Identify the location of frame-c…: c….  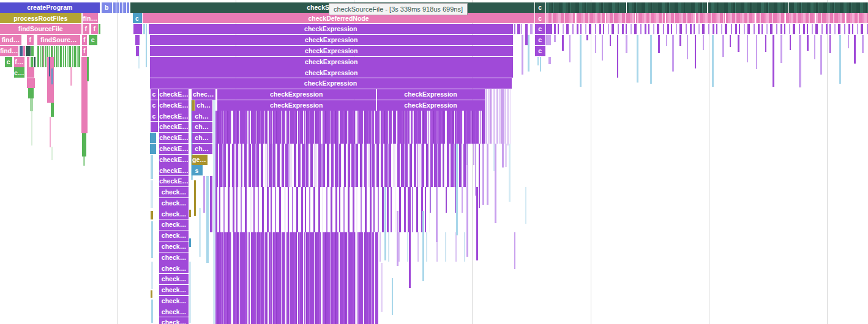
(20, 72).